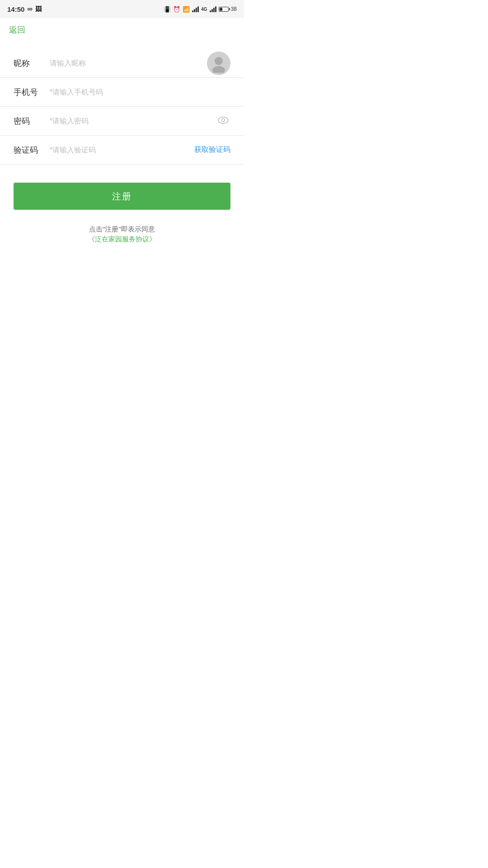 The image size is (488, 868). I want to click on alarm-icon: ⏰, so click(177, 9).